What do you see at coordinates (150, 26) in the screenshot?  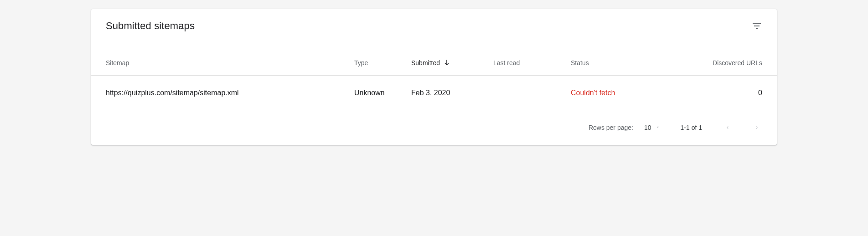 I see `card-title: Submitted sitemaps` at bounding box center [150, 26].